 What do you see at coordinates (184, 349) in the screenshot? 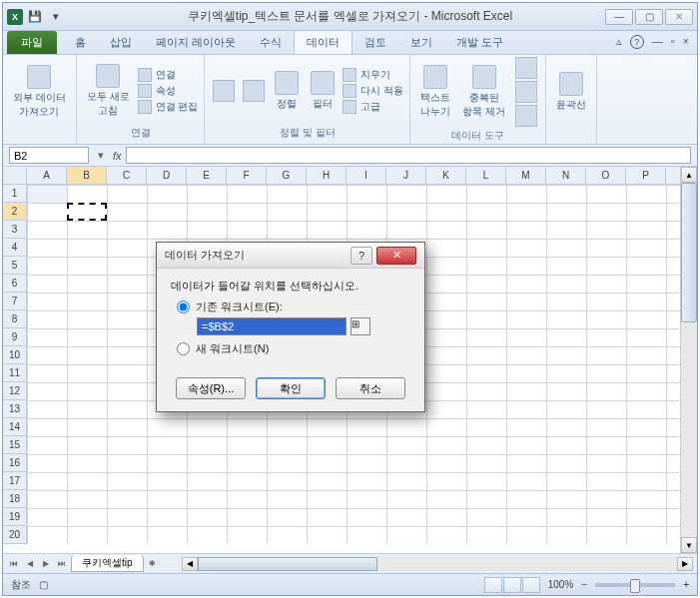
I see `radio-new-input` at bounding box center [184, 349].